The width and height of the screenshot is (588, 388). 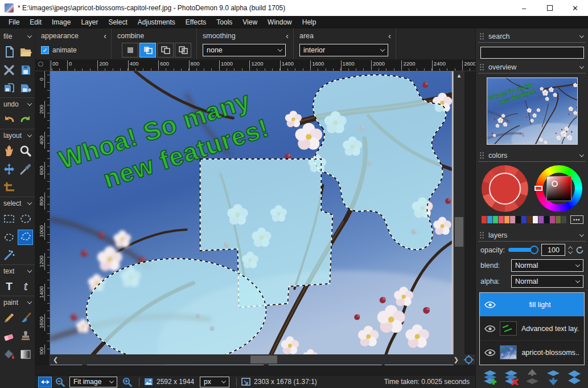 What do you see at coordinates (559, 189) in the screenshot?
I see `hue-wheel` at bounding box center [559, 189].